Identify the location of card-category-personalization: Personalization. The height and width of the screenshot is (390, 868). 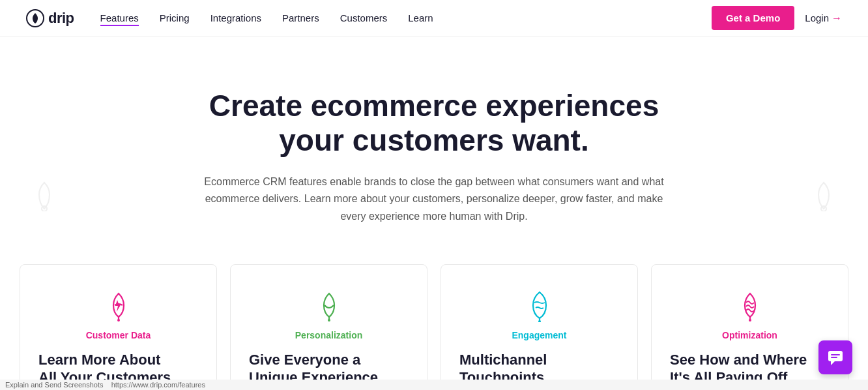
(328, 335).